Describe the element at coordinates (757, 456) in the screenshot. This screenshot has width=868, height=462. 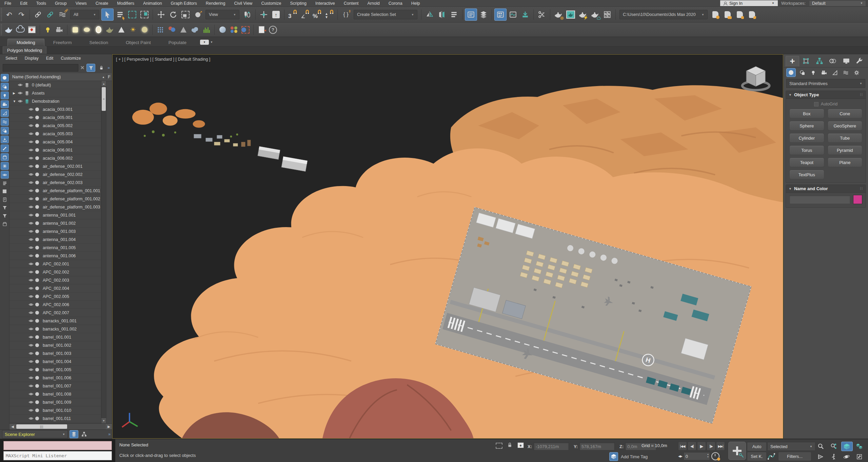
I see `set-key-button: Set K.` at that location.